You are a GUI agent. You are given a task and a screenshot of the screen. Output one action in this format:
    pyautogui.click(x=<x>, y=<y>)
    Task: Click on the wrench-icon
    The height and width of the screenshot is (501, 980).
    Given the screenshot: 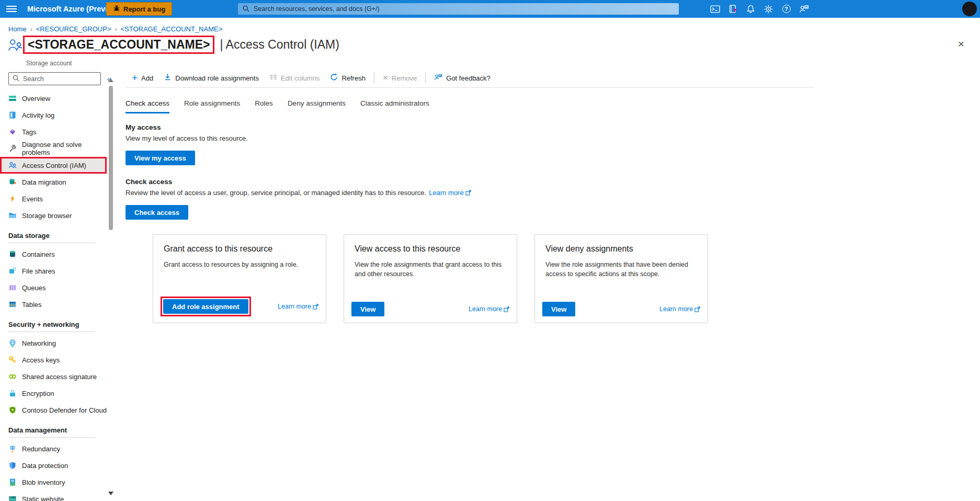 What is the action you would take?
    pyautogui.click(x=13, y=149)
    